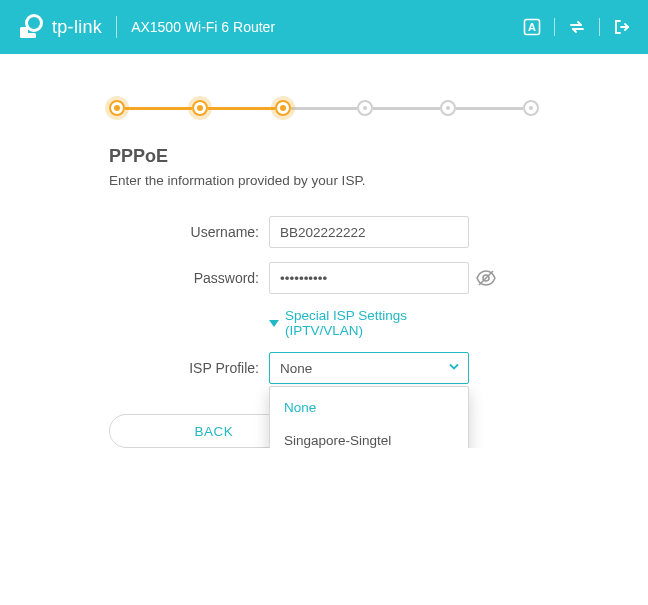  I want to click on isp-option: Singapore-Singtel, so click(369, 436).